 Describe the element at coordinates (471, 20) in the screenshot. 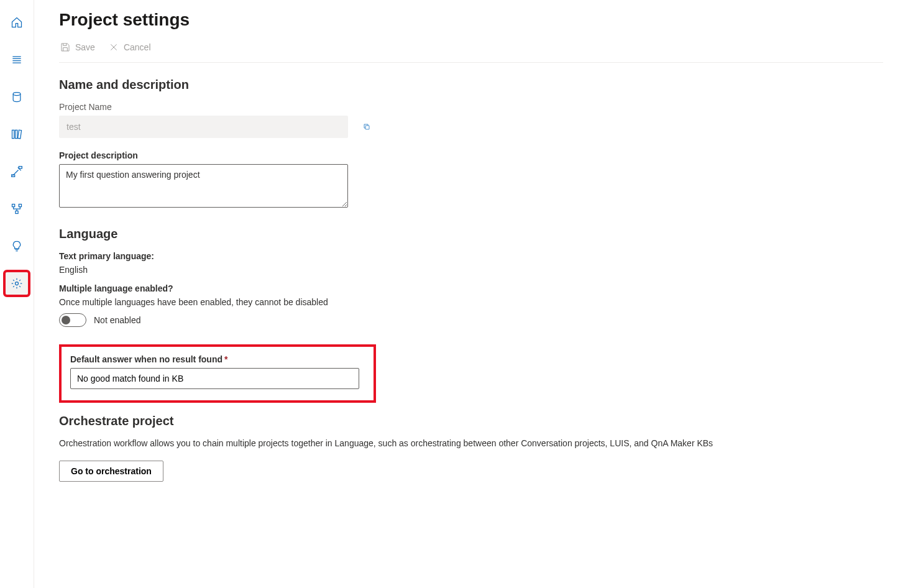

I see `page-title: Project settings` at that location.